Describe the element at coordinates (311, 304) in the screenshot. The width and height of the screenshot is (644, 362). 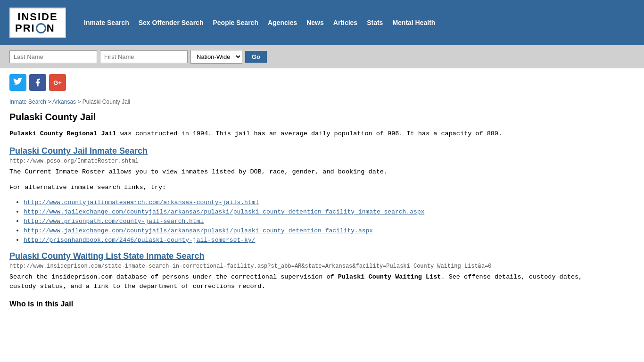
I see `section3-heading: Who is in this Jail` at that location.